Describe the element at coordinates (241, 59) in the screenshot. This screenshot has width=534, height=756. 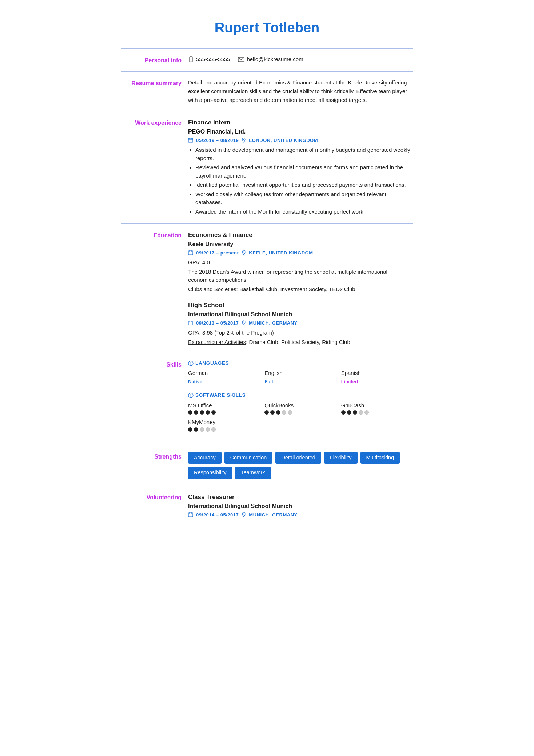
I see `email-icon` at that location.